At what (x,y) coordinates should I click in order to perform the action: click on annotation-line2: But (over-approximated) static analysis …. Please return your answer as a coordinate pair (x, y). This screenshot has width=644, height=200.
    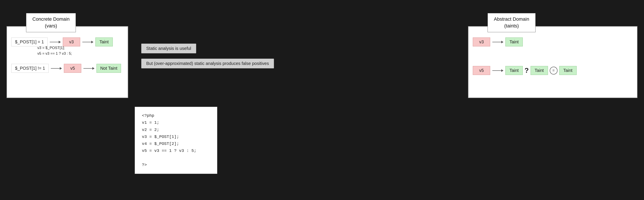
    Looking at the image, I should click on (208, 64).